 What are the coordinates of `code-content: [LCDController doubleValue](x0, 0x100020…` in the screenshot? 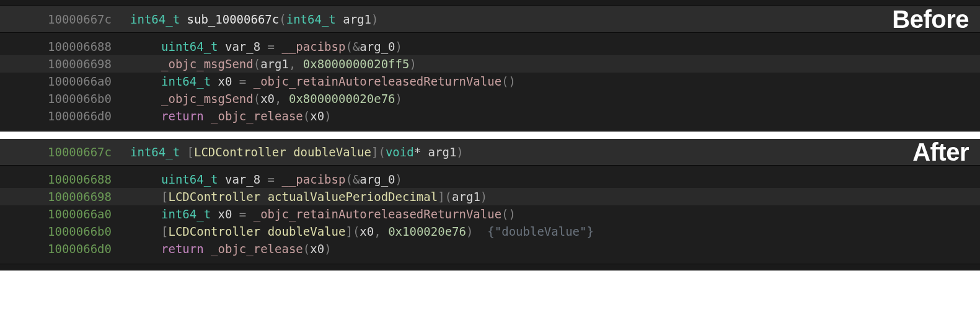 It's located at (555, 231).